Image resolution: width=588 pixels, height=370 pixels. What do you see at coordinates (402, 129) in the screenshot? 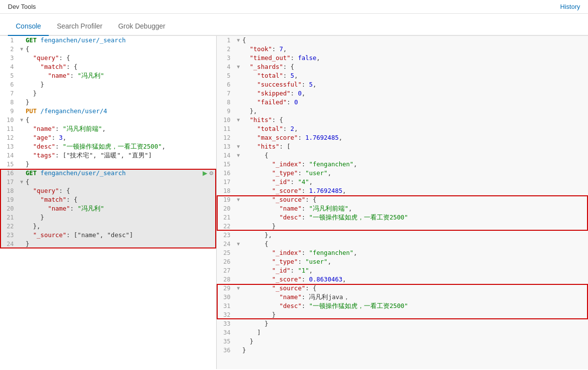
I see `result-line: 11 "total": 2,` at bounding box center [402, 129].